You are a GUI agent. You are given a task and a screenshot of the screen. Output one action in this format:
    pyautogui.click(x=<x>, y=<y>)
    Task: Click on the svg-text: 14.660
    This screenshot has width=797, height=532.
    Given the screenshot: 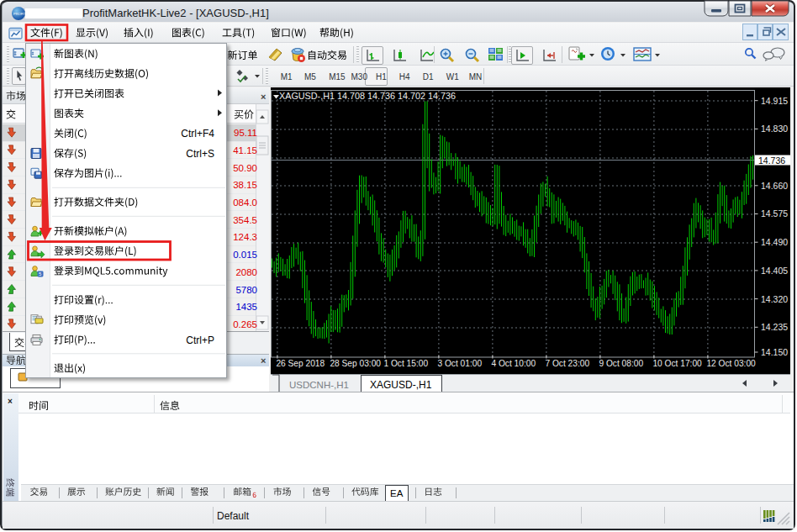 What is the action you would take?
    pyautogui.click(x=774, y=186)
    